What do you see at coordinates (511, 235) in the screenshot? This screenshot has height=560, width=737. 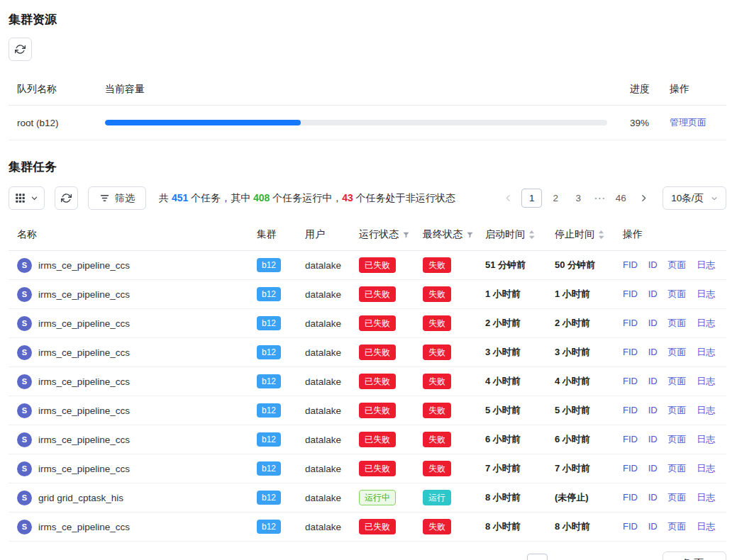 I see `col-start-time: 启动时间` at bounding box center [511, 235].